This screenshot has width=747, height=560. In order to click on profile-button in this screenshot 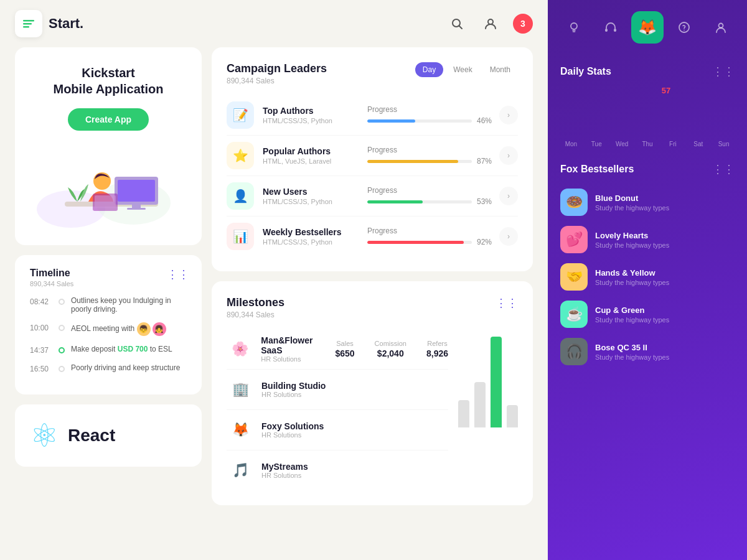, I will do `click(491, 24)`.